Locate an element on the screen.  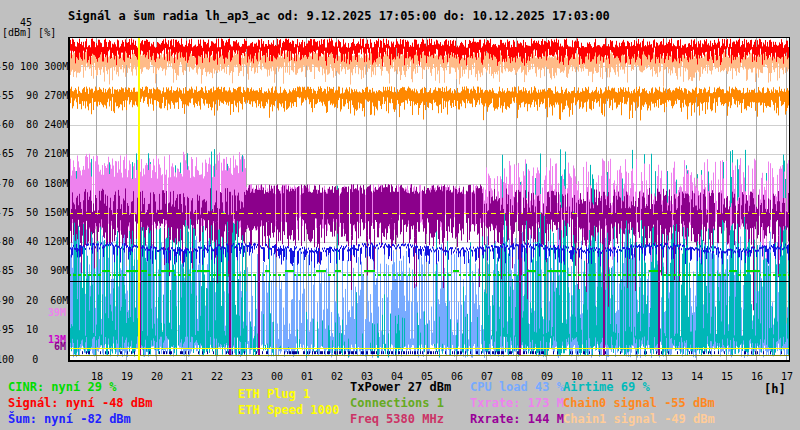
y-axis-tick-label: -60 80 240M is located at coordinates (33, 125).